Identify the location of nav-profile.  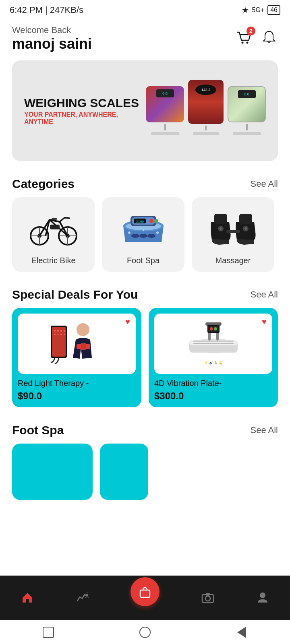
(263, 598).